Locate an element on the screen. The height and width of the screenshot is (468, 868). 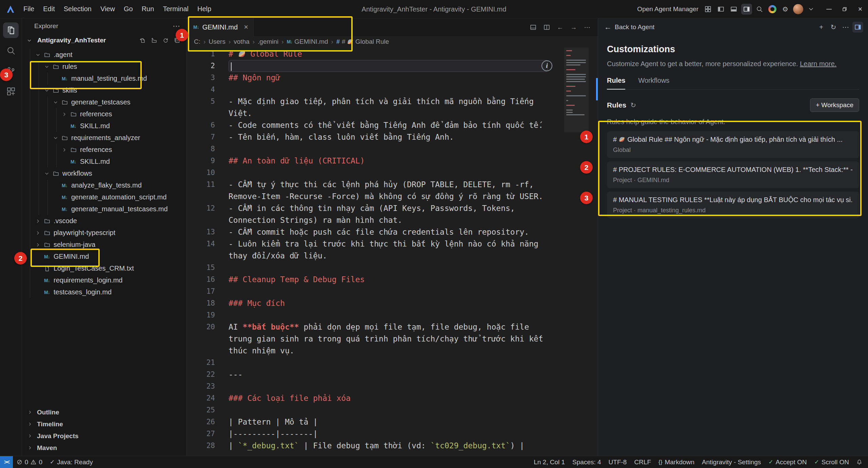
editor-line-14: 14- Luôn kiểm tra lại trước khi thực thi… is located at coordinates (392, 250).